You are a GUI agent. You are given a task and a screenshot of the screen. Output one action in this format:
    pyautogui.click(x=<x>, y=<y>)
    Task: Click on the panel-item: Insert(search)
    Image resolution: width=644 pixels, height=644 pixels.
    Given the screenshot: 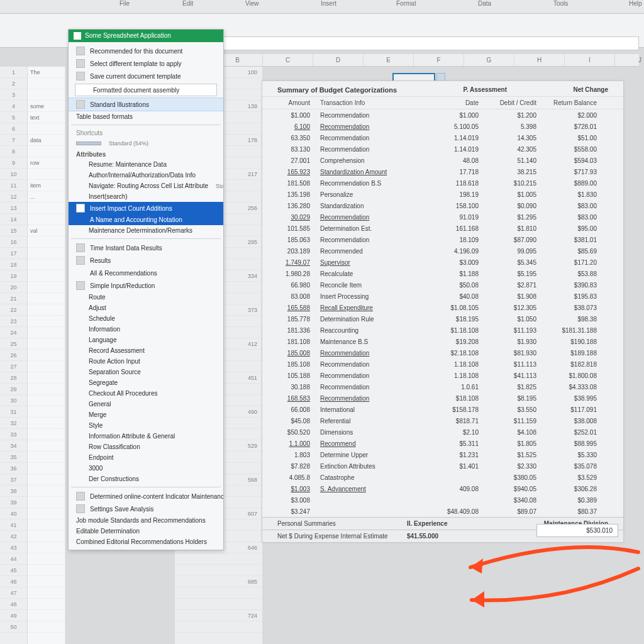 What is the action you would take?
    pyautogui.click(x=146, y=196)
    